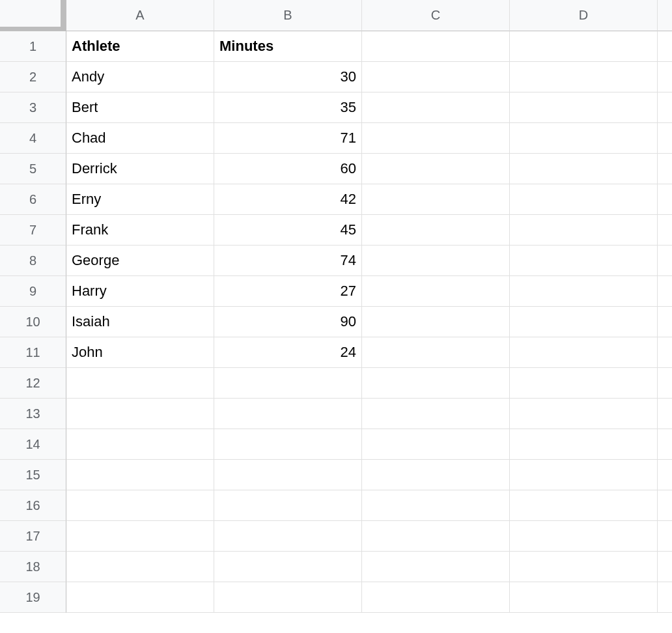 This screenshot has width=672, height=633. What do you see at coordinates (141, 77) in the screenshot?
I see `cell-a2: Andy` at bounding box center [141, 77].